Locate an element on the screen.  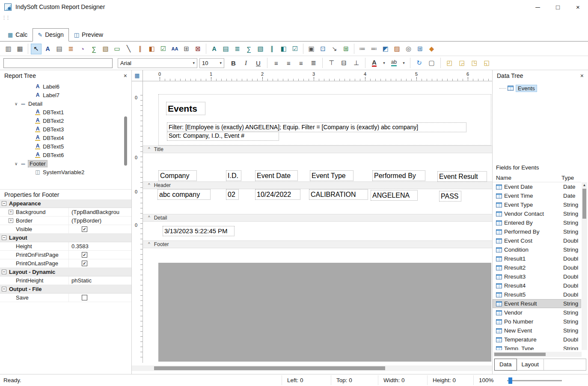
search-icon: ◎ is located at coordinates (408, 49).